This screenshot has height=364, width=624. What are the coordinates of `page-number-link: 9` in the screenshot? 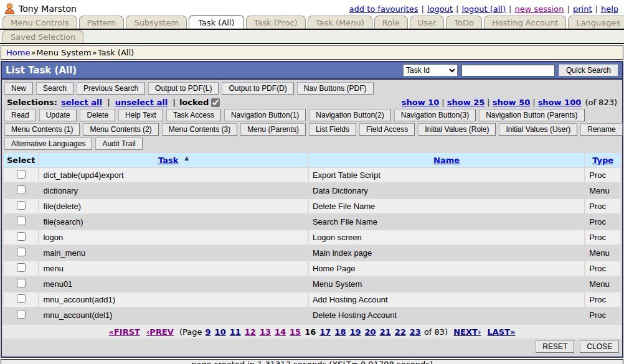 It's located at (208, 332).